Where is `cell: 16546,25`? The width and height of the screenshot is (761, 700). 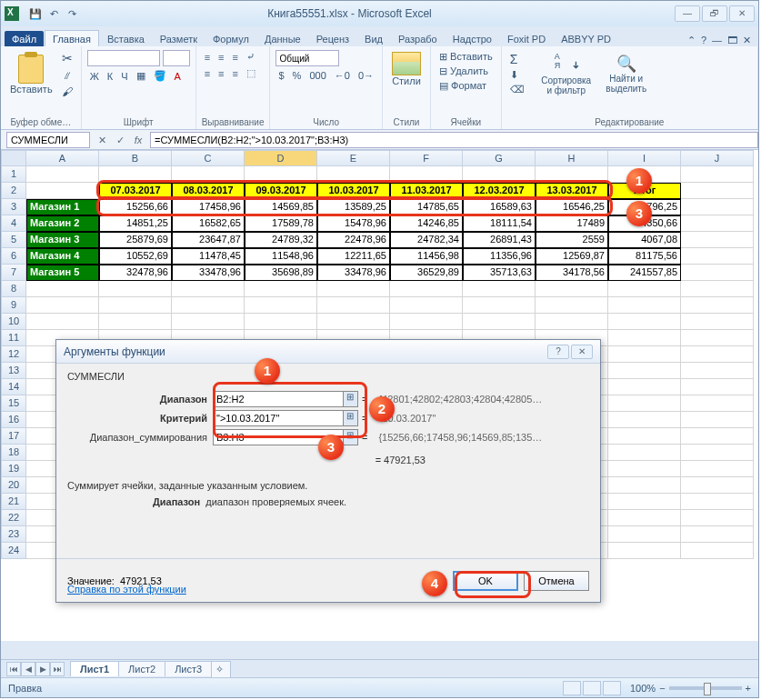 cell: 16546,25 is located at coordinates (572, 207).